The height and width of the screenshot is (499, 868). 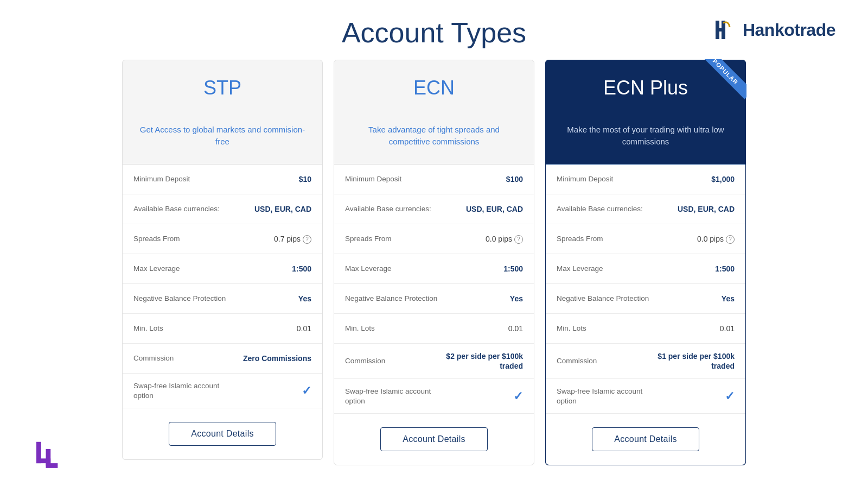 I want to click on card-row: Commission $2 per side per $100k traded, so click(x=434, y=362).